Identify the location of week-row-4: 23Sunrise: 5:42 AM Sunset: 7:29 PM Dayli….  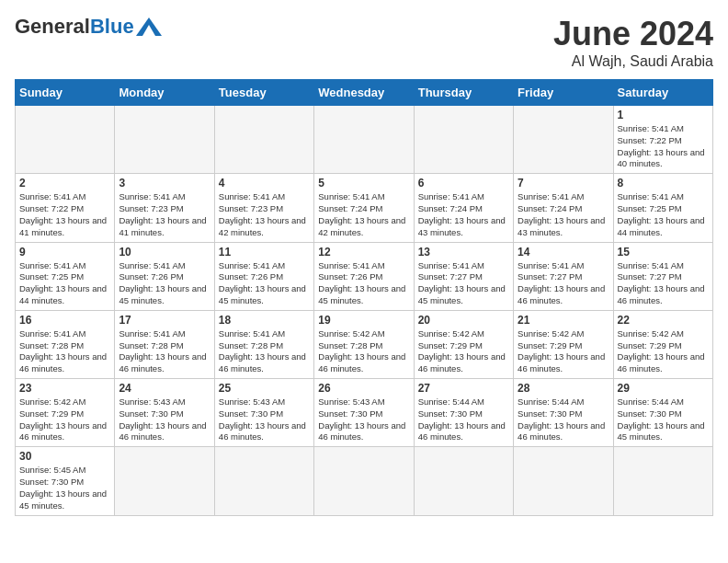
(364, 413).